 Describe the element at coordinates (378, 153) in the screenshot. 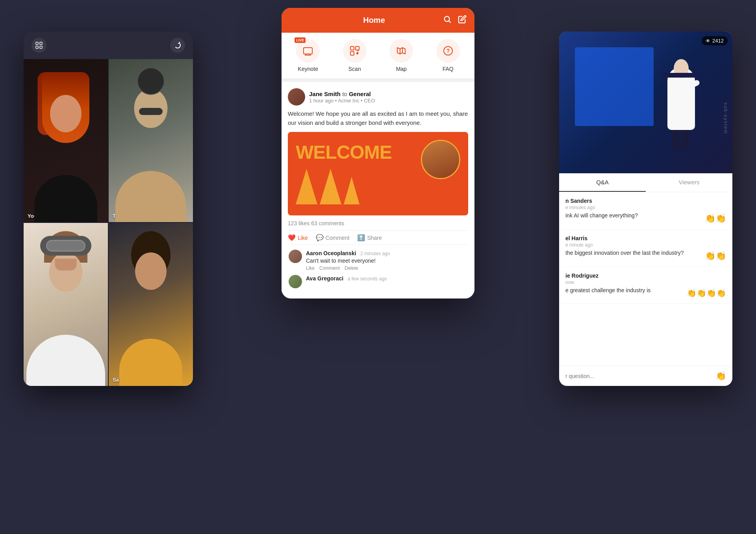

I see `mobile-app-panel: Home` at that location.